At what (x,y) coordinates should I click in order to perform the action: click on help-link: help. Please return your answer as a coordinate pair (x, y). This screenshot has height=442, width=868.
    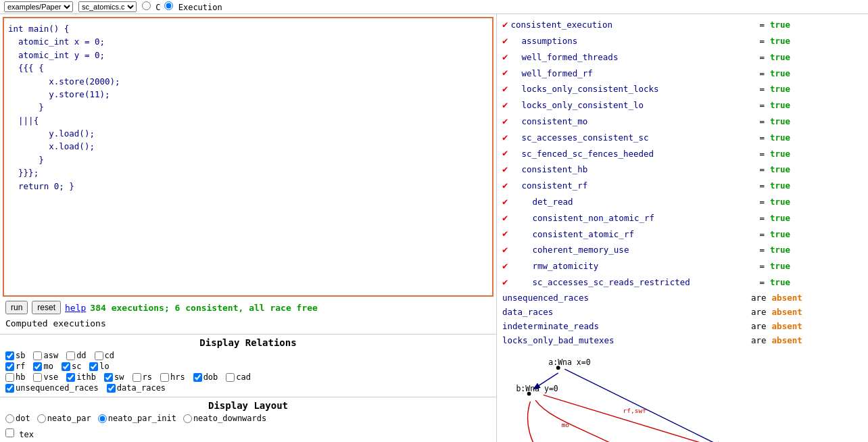
    Looking at the image, I should click on (76, 308).